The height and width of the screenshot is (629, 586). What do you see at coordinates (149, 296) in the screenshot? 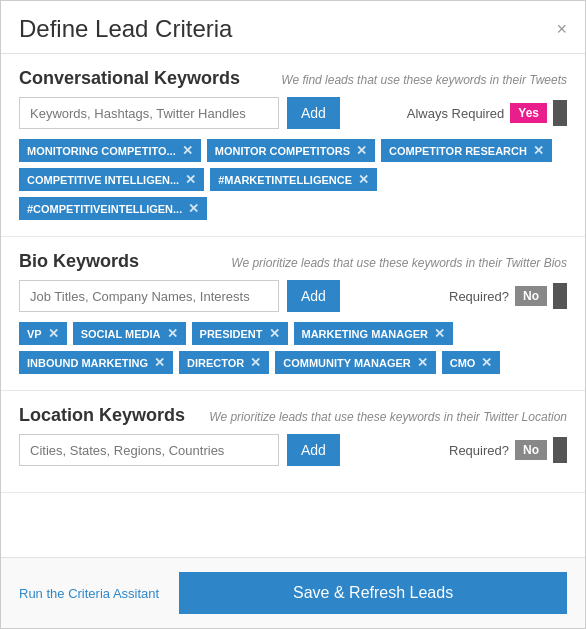
I see `bio-keywords-input` at bounding box center [149, 296].